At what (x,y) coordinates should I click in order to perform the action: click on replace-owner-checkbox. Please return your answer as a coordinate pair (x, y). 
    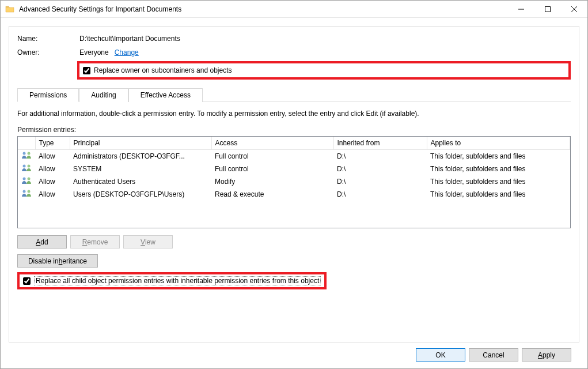
    Looking at the image, I should click on (86, 70).